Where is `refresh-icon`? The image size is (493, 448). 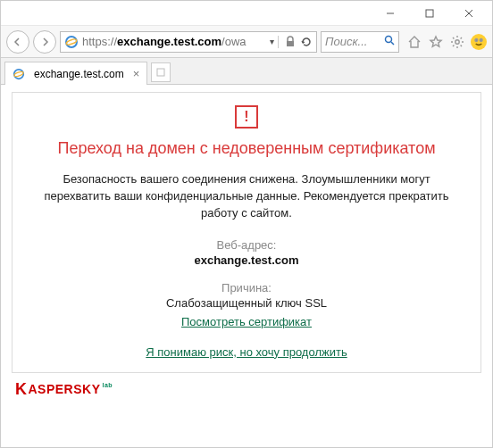
refresh-icon is located at coordinates (306, 42).